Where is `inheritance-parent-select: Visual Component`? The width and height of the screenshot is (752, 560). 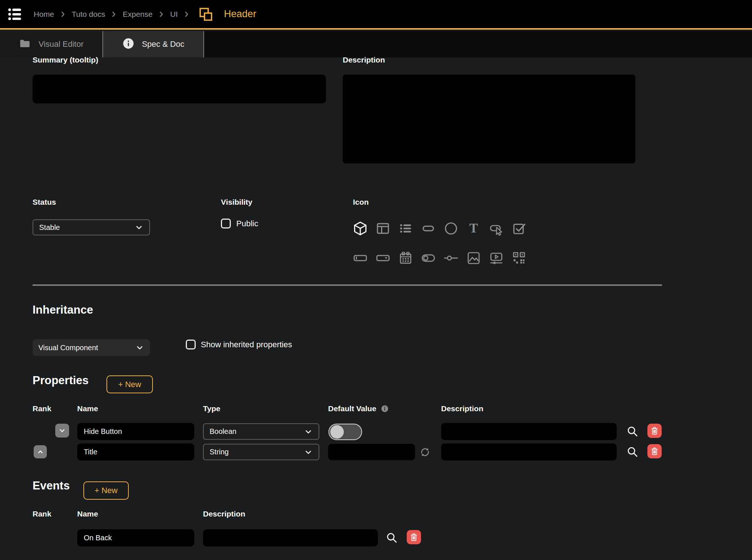
inheritance-parent-select: Visual Component is located at coordinates (91, 348).